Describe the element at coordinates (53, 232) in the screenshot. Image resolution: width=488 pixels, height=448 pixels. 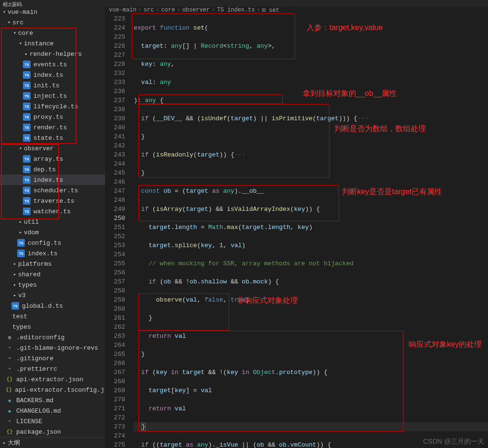
I see `sidebar-item: ▸vdom` at that location.